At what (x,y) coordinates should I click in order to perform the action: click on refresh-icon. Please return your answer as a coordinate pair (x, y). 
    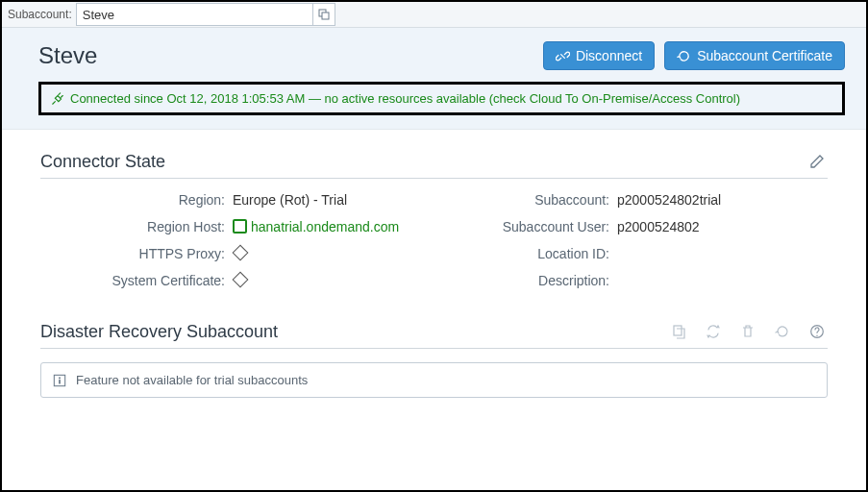
    Looking at the image, I should click on (684, 56).